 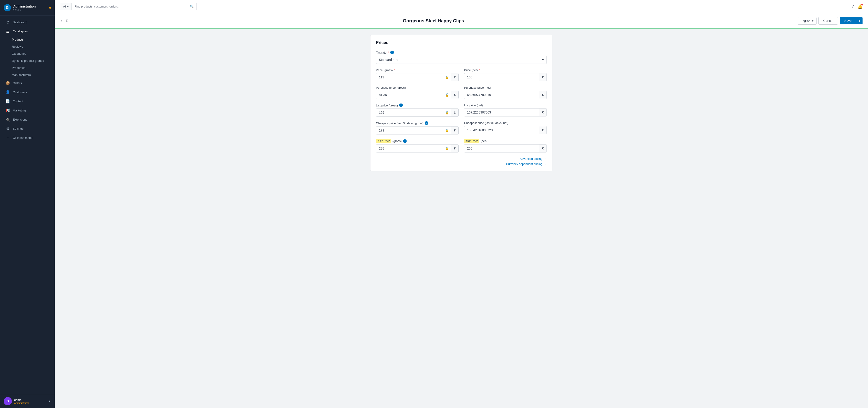 What do you see at coordinates (27, 138) in the screenshot?
I see `sidebar-collapse-menu: ← Collapse menu` at bounding box center [27, 138].